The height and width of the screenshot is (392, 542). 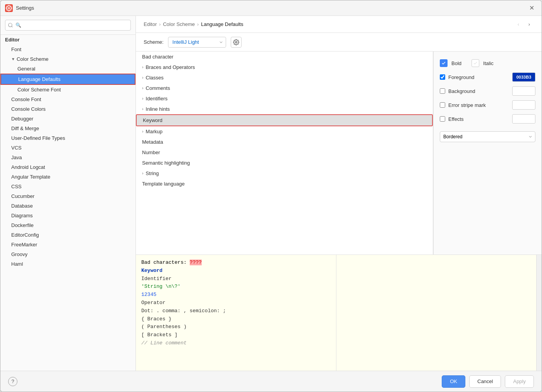 I want to click on help-button: ?, so click(x=13, y=382).